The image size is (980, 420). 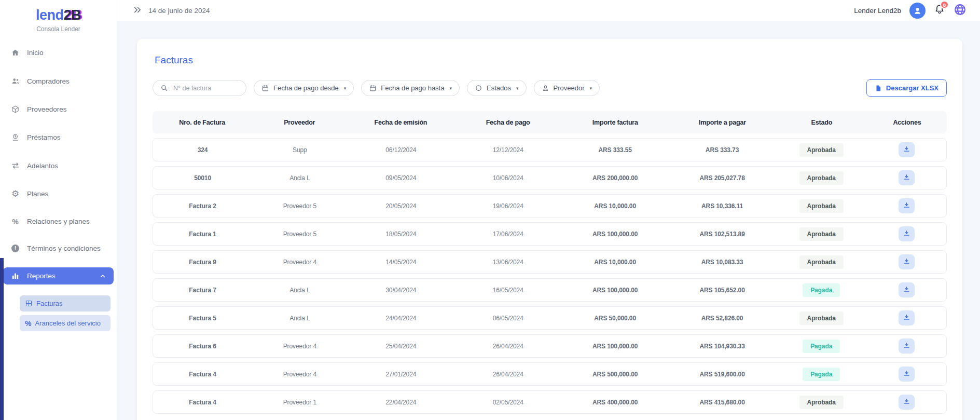 I want to click on grid-icon, so click(x=29, y=303).